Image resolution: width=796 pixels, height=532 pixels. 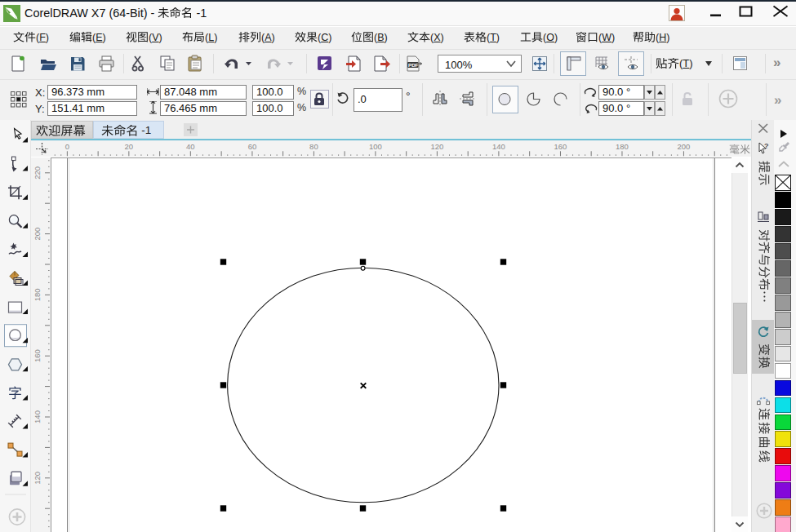 What do you see at coordinates (38, 172) in the screenshot?
I see `svg-text: 220` at bounding box center [38, 172].